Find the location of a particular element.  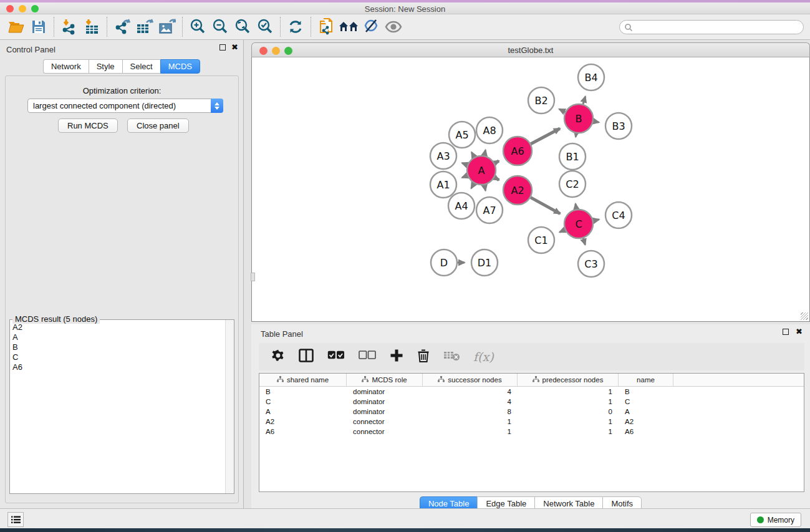

edge-B-B3 is located at coordinates (596, 122).